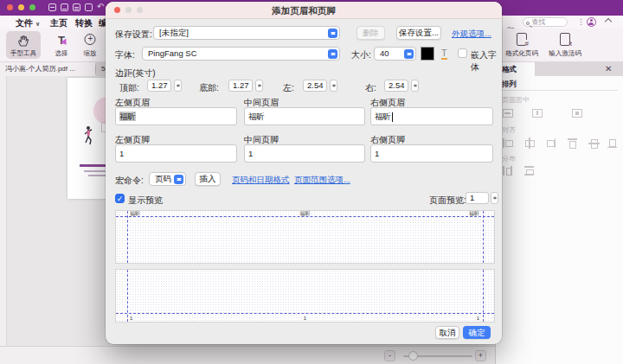 This screenshot has width=623, height=364. What do you see at coordinates (88, 7) in the screenshot?
I see `new-document-icon` at bounding box center [88, 7].